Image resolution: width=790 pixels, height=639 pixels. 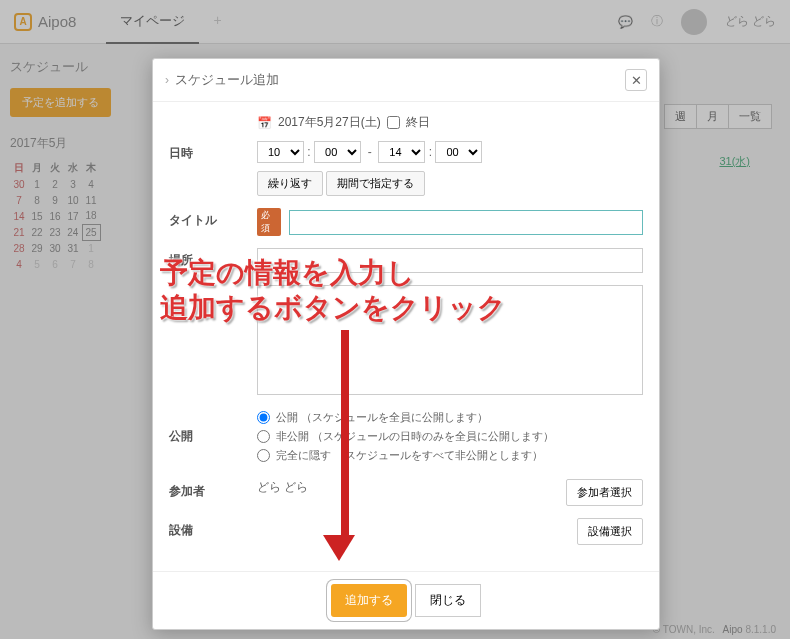 What do you see at coordinates (466, 222) in the screenshot?
I see `title-input` at bounding box center [466, 222].